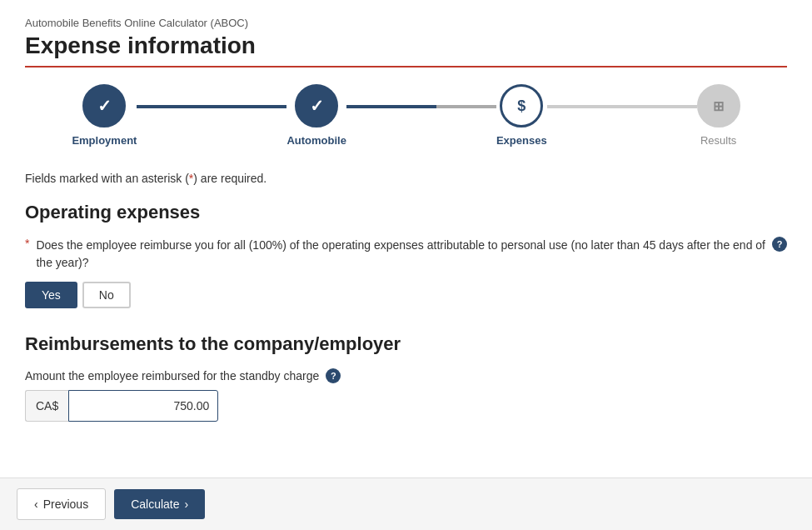  What do you see at coordinates (406, 178) in the screenshot?
I see `fields-required-note: Fields marked with an asterisk (*) are r…` at bounding box center [406, 178].